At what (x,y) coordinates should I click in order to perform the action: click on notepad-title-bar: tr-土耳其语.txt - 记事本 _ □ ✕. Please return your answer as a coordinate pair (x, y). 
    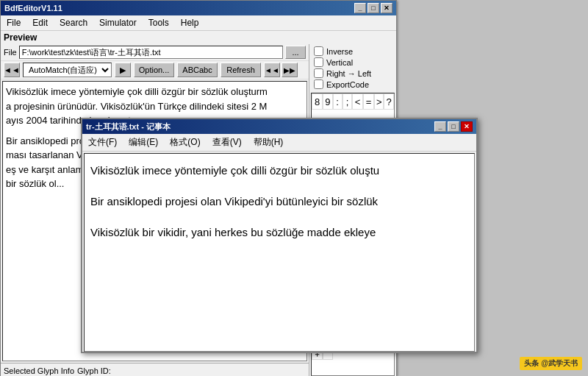
    Looking at the image, I should click on (279, 127).